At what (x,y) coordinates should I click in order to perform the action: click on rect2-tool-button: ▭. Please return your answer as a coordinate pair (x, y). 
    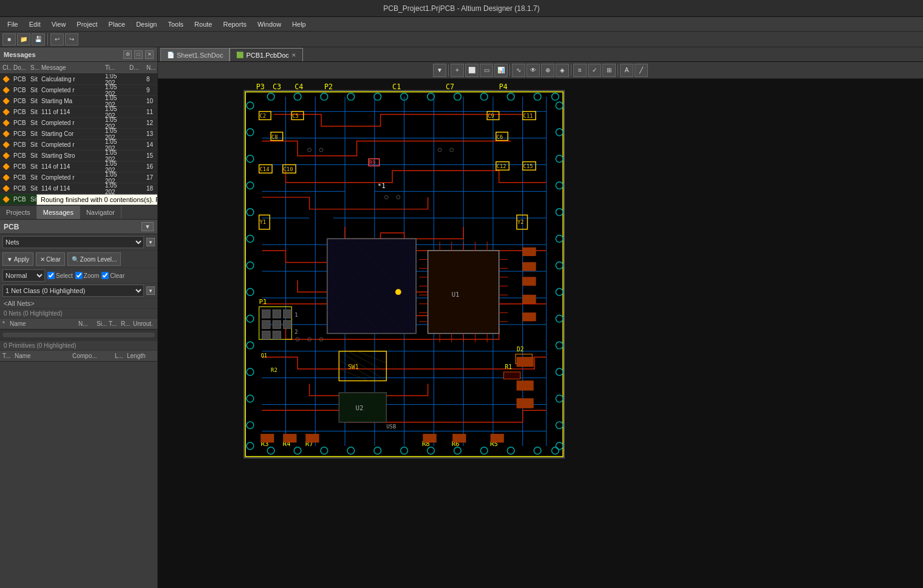
    Looking at the image, I should click on (486, 70).